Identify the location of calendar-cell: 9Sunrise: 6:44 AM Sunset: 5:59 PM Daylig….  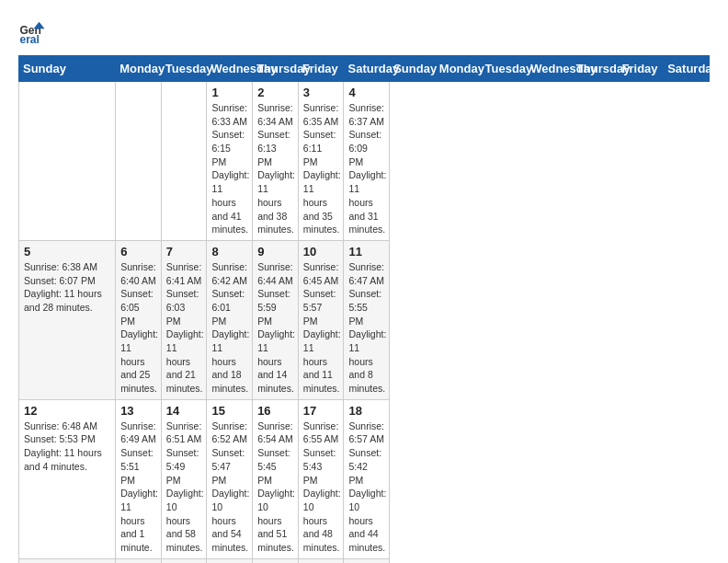
(276, 320).